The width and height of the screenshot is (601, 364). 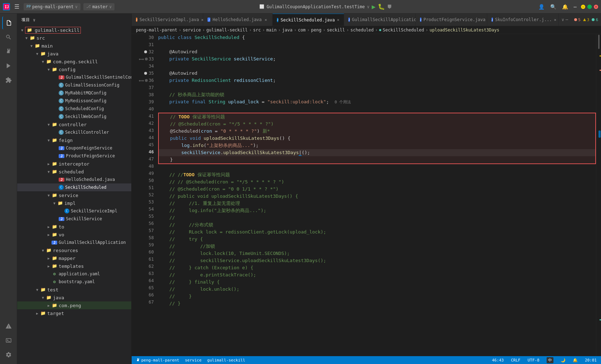 What do you see at coordinates (17, 6) in the screenshot?
I see `hamburger-menu: ☰` at bounding box center [17, 6].